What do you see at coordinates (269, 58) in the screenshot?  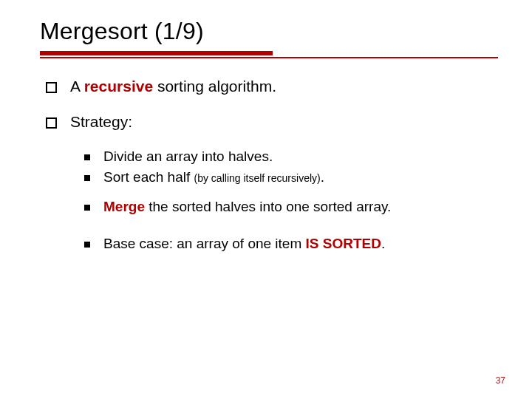 I see `title-rule-thin` at bounding box center [269, 58].